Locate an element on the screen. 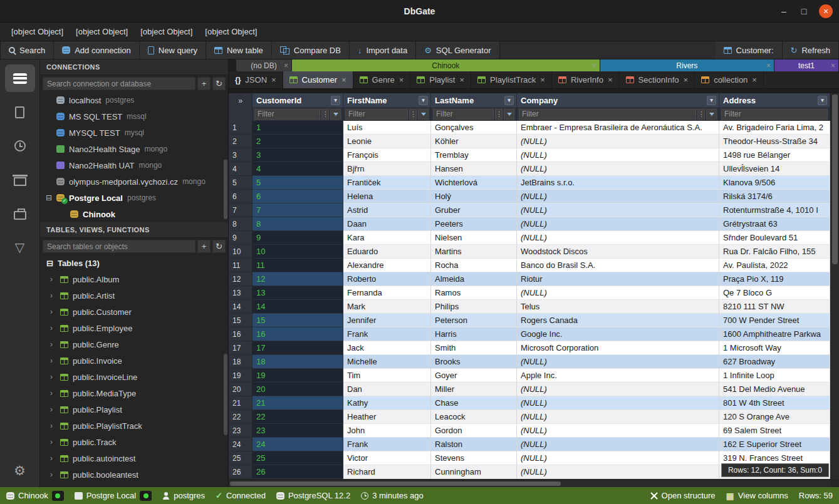 The height and width of the screenshot is (504, 839). tab-table: collection × is located at coordinates (729, 80).